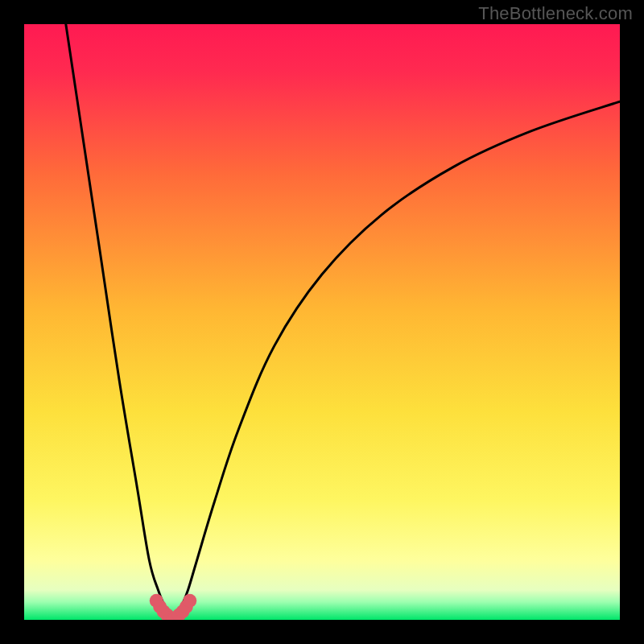  What do you see at coordinates (190, 601) in the screenshot?
I see `marker-dot` at bounding box center [190, 601].